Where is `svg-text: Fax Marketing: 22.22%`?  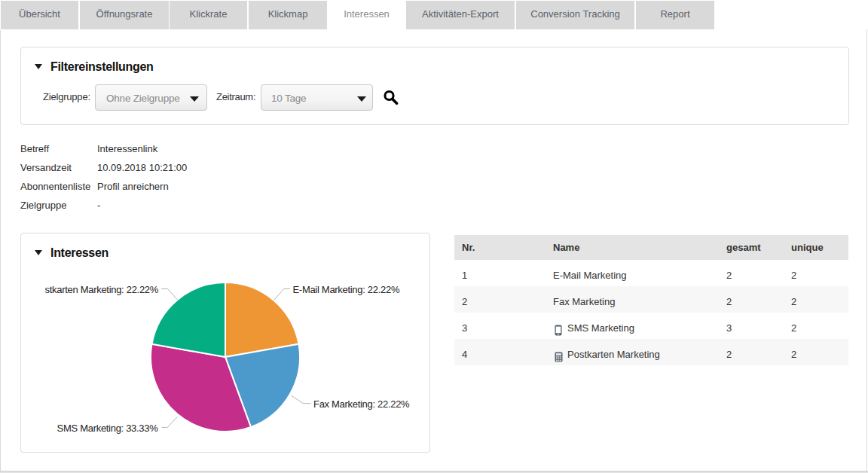
svg-text: Fax Marketing: 22.22% is located at coordinates (362, 404).